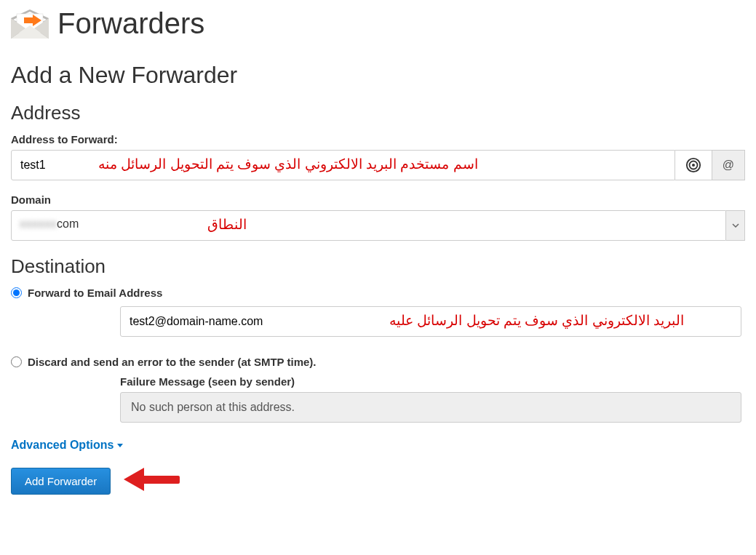  Describe the element at coordinates (378, 165) in the screenshot. I see `address-input-group: اسم مستخدم البريد الالكتروني الذي سوف يت…` at that location.